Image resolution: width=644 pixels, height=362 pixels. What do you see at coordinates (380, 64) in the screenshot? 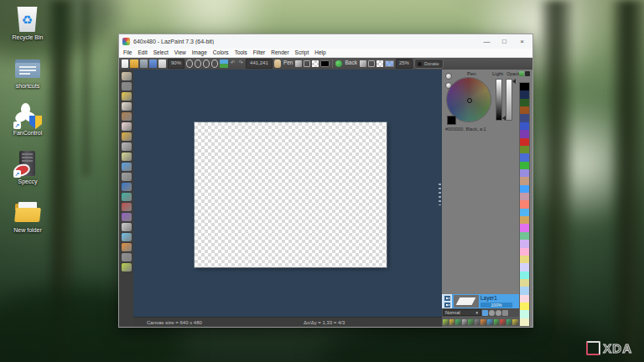
I see `back-texture-icon` at bounding box center [380, 64].